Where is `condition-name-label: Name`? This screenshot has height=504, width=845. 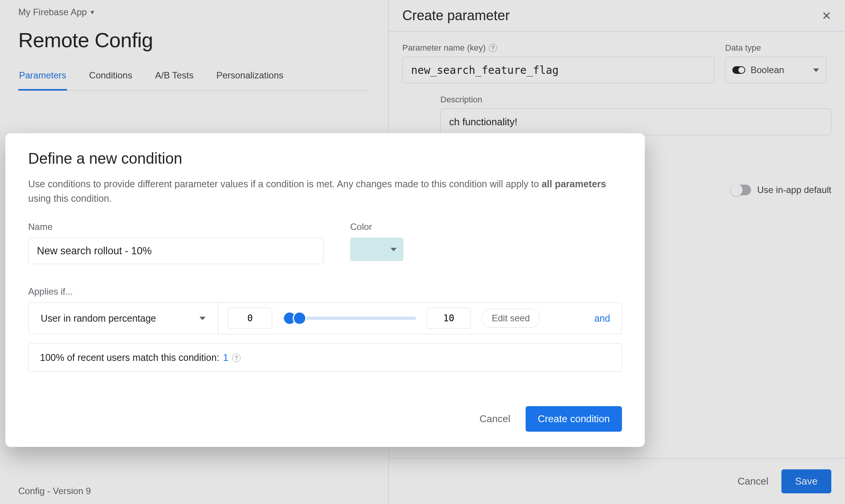 condition-name-label: Name is located at coordinates (176, 227).